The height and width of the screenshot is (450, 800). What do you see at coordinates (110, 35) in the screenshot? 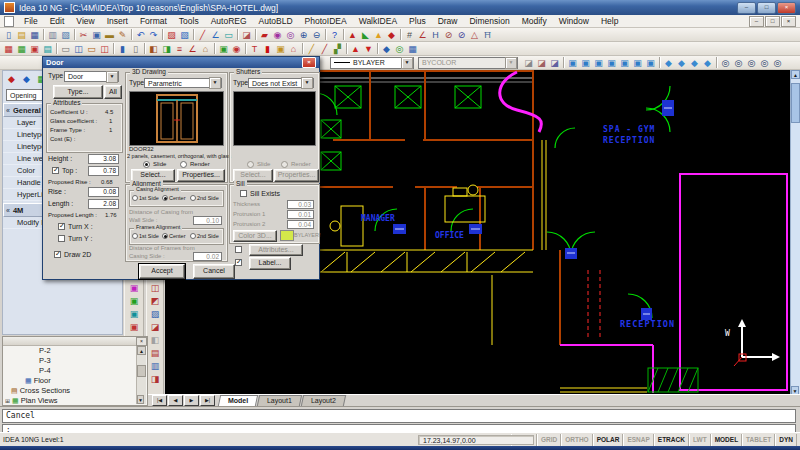
I see `paste-icon: ▬` at bounding box center [110, 35].